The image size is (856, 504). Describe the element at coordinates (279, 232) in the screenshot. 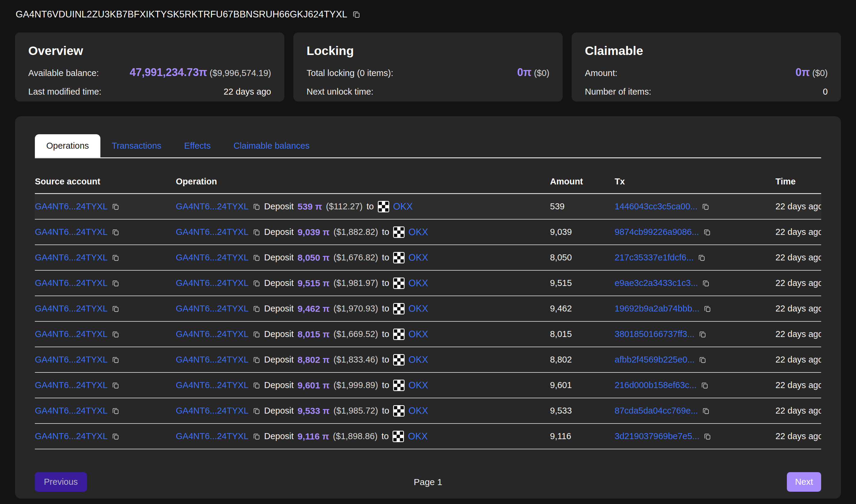

I see `operation-verb: Deposit` at that location.